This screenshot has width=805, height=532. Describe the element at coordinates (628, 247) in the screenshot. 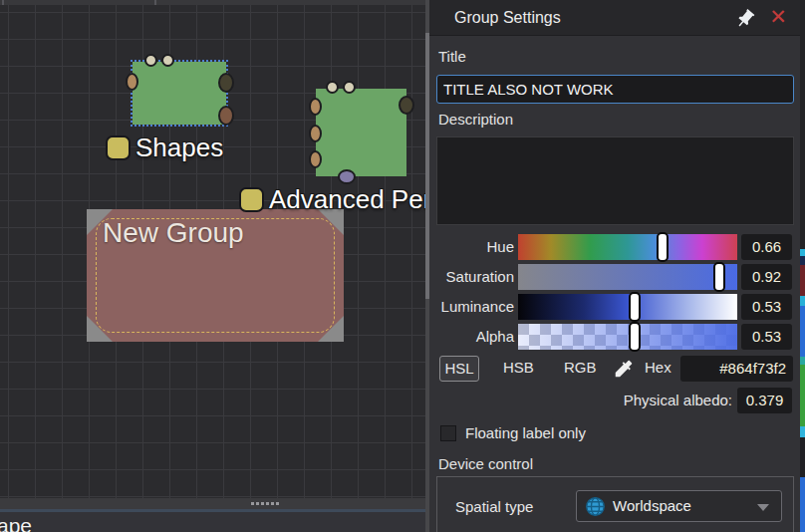

I see `hue-slider` at that location.